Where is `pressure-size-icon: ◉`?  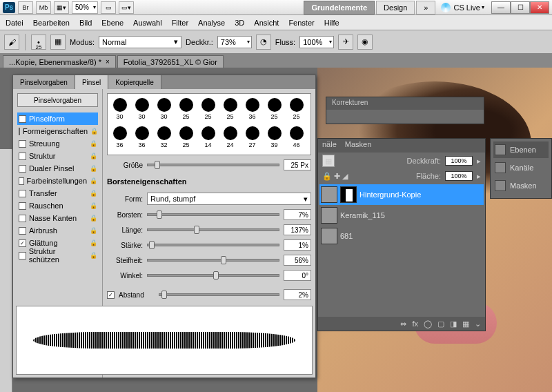
pressure-size-icon: ◉ is located at coordinates (365, 42).